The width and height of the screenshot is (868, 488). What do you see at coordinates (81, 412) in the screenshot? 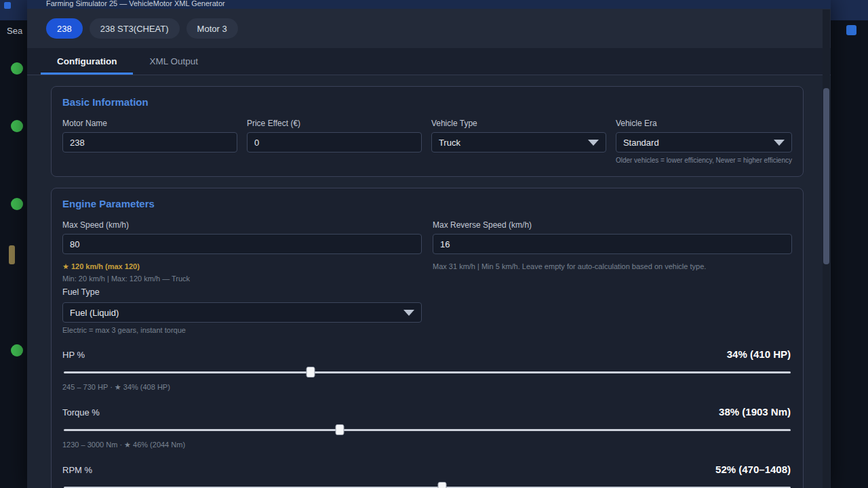
I see `torque-slider-label: Torque %` at bounding box center [81, 412].